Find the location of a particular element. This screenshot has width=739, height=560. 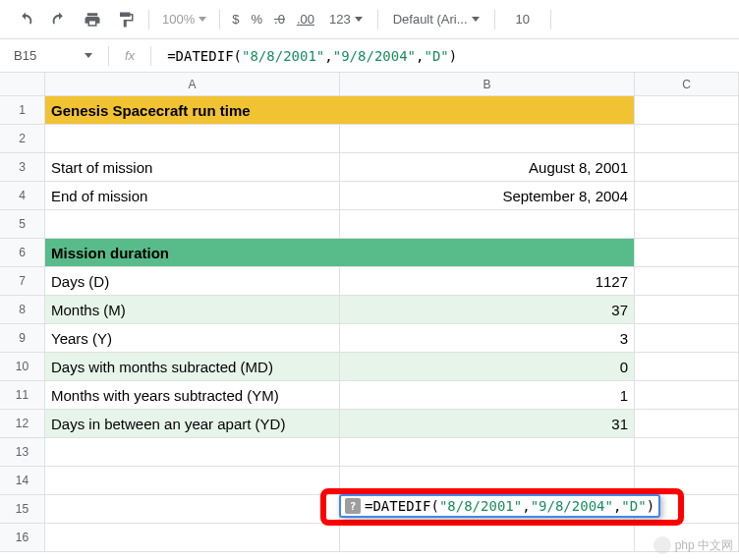

equals-sign: = is located at coordinates (369, 506).